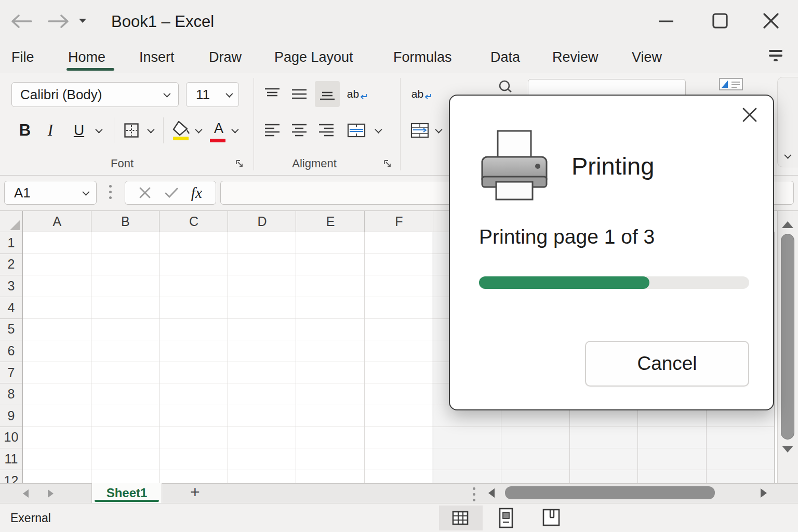 Image resolution: width=798 pixels, height=532 pixels. What do you see at coordinates (219, 130) in the screenshot?
I see `font-color-button: A` at bounding box center [219, 130].